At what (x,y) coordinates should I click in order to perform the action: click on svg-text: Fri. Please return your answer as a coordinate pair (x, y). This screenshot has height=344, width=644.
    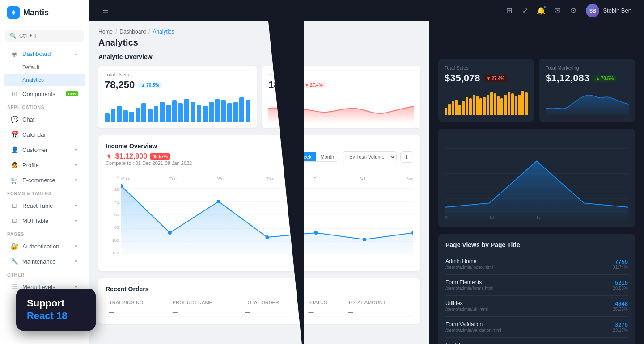
    Looking at the image, I should click on (447, 217).